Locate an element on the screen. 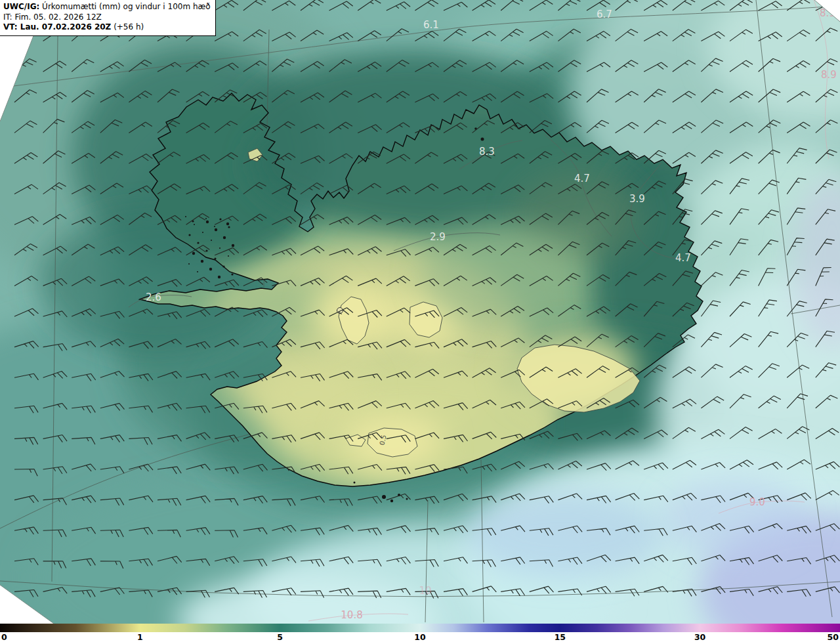 The width and height of the screenshot is (840, 642). contour-label: 2.9 is located at coordinates (438, 237).